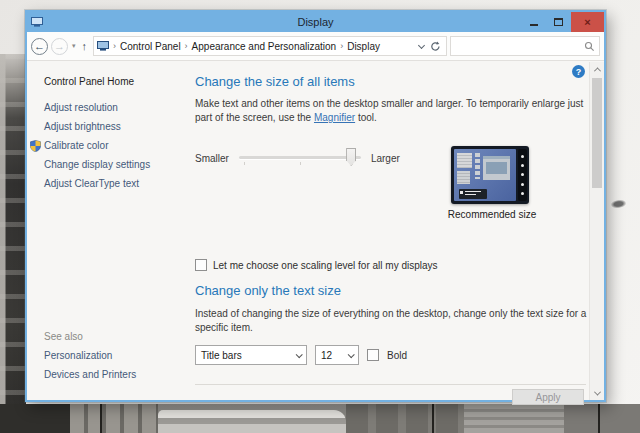 This screenshot has height=433, width=640. I want to click on size-dropdown-value: 12, so click(326, 356).